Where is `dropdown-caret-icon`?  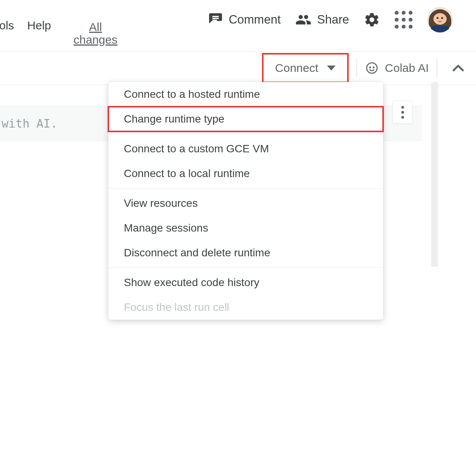 dropdown-caret-icon is located at coordinates (331, 68).